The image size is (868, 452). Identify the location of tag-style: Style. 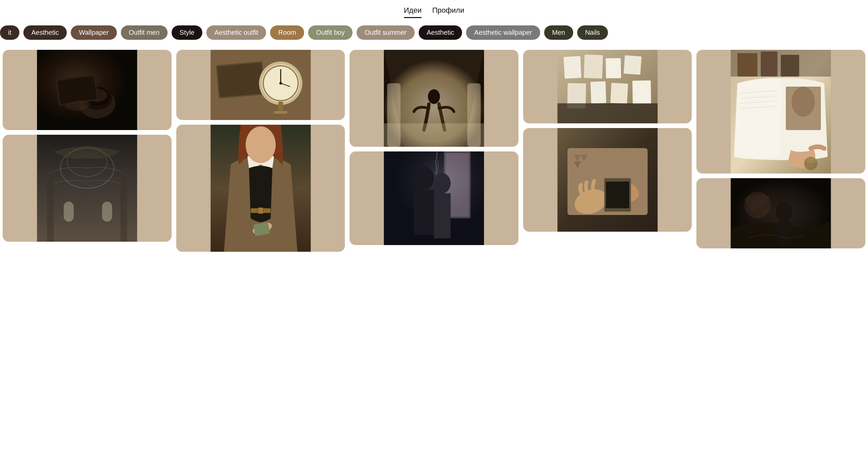
(187, 32).